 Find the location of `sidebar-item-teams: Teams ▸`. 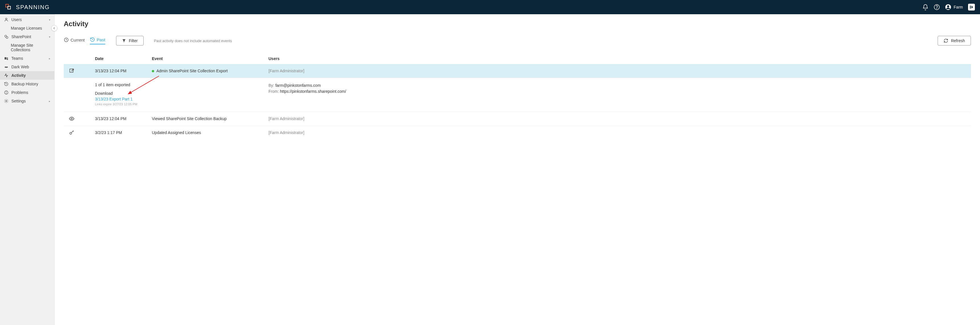

sidebar-item-teams: Teams ▸ is located at coordinates (27, 59).